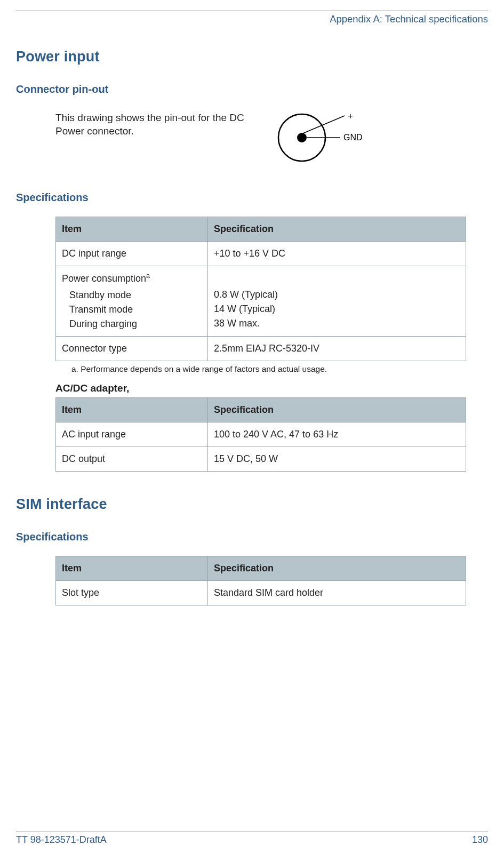 The height and width of the screenshot is (853, 504). What do you see at coordinates (337, 254) in the screenshot?
I see `cell-spec: +10 to +16 V DC` at bounding box center [337, 254].